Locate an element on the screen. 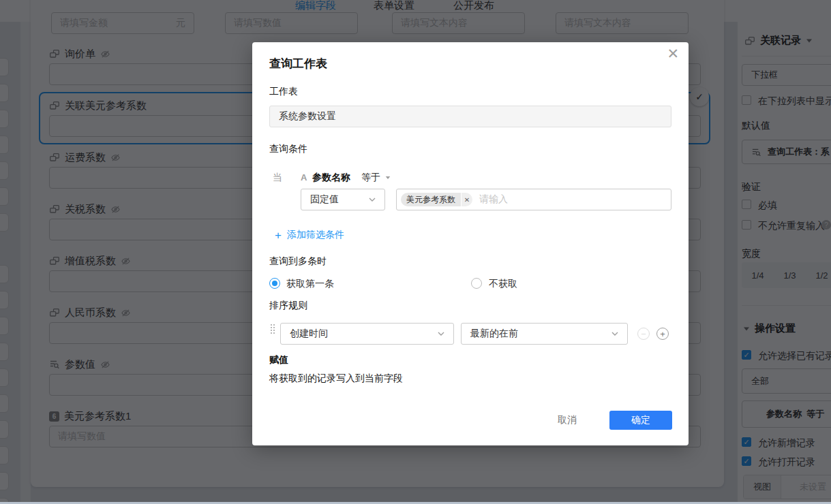  sort-order-value: 最新的在前 is located at coordinates (494, 334).